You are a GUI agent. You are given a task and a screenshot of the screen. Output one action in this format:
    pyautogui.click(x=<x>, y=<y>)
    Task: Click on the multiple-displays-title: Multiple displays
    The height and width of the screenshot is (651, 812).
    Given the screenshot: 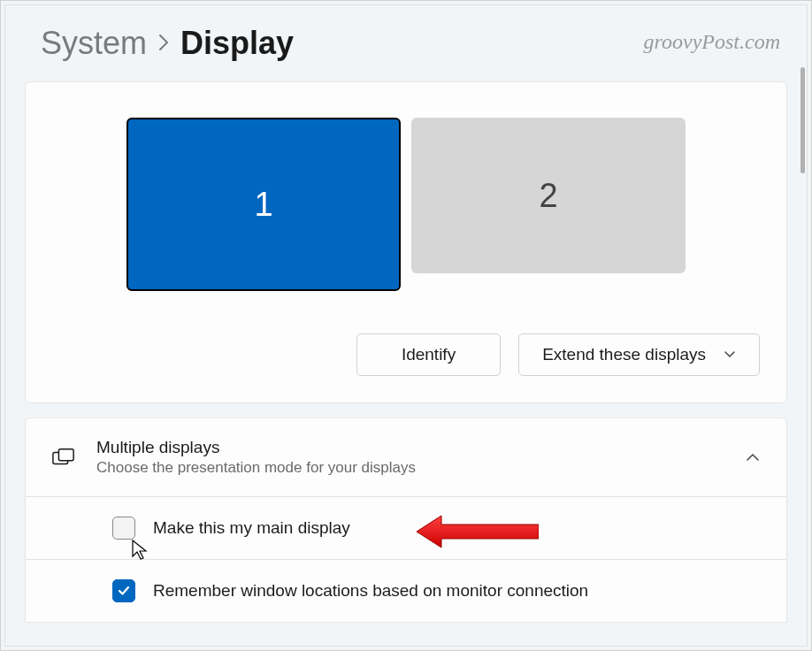 What is the action you would take?
    pyautogui.click(x=410, y=448)
    